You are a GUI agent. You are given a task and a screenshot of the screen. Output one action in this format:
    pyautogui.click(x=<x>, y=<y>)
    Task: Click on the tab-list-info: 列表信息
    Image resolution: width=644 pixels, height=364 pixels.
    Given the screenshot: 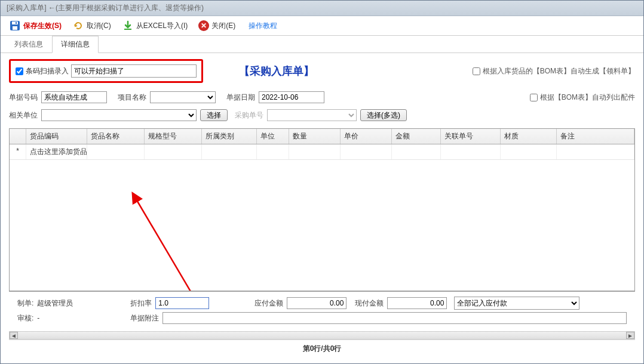 What is the action you would take?
    pyautogui.click(x=29, y=44)
    